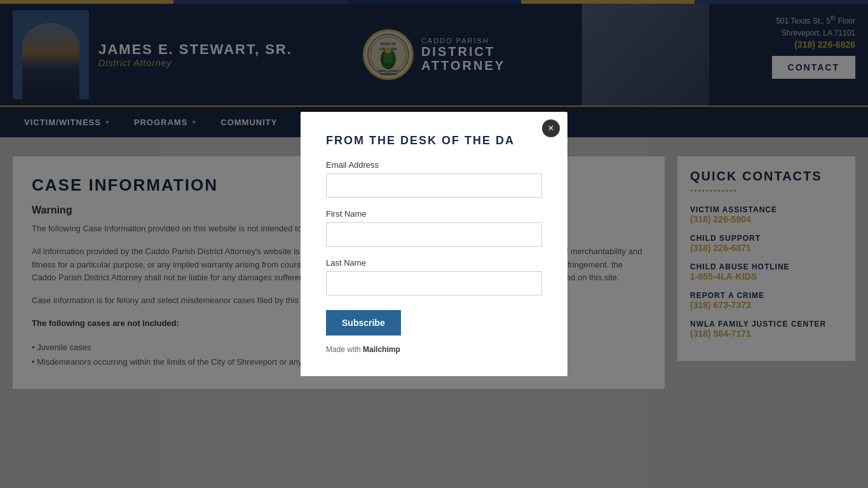  What do you see at coordinates (434, 283) in the screenshot?
I see `last-name-input` at bounding box center [434, 283].